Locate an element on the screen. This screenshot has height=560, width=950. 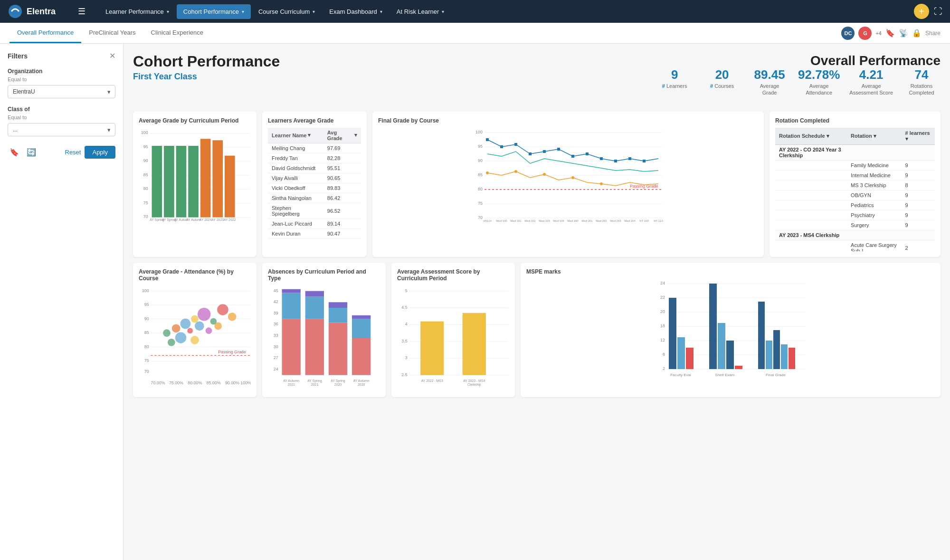
svg-text: 8 is located at coordinates (664, 354).